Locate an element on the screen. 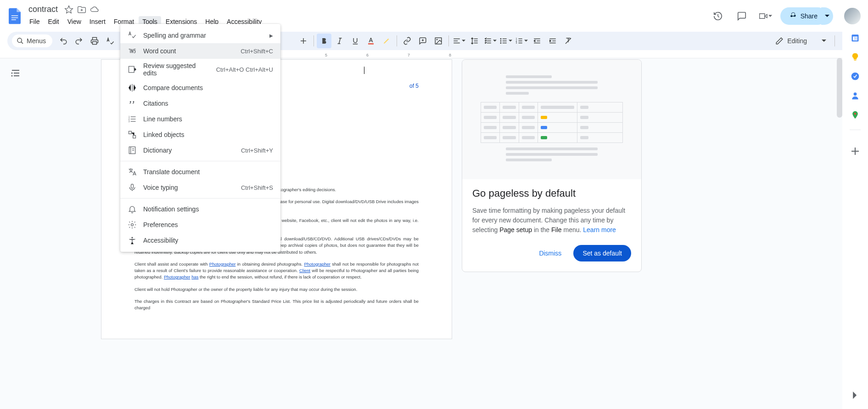 Image resolution: width=868 pixels, height=409 pixels. keep-icon is located at coordinates (855, 57).